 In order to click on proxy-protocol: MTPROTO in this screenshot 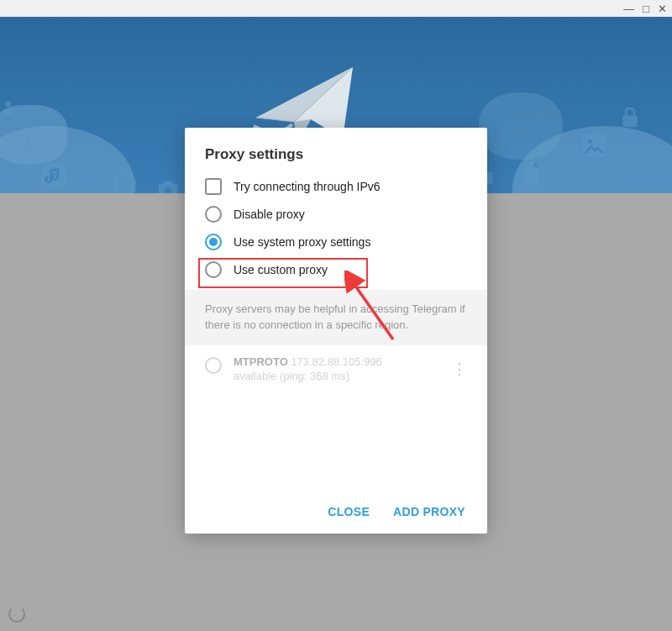, I will do `click(260, 361)`.